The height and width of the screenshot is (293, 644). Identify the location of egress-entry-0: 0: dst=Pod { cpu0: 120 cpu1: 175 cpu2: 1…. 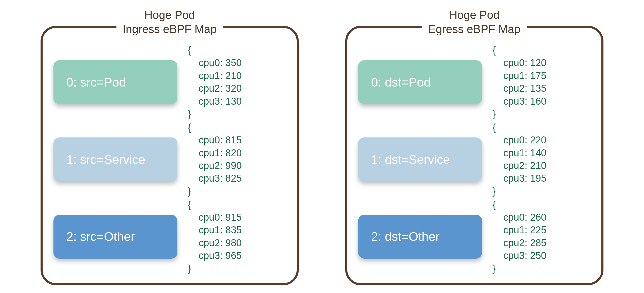
(474, 82).